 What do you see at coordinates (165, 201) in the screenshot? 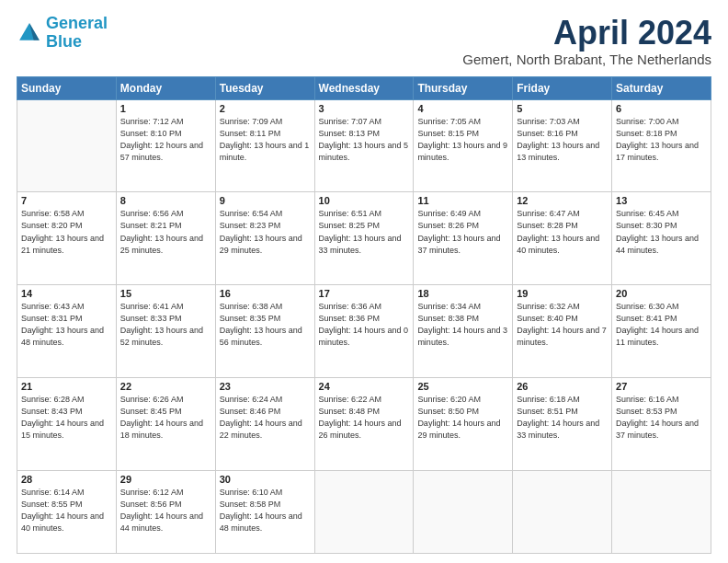
I see `day-number: 8` at bounding box center [165, 201].